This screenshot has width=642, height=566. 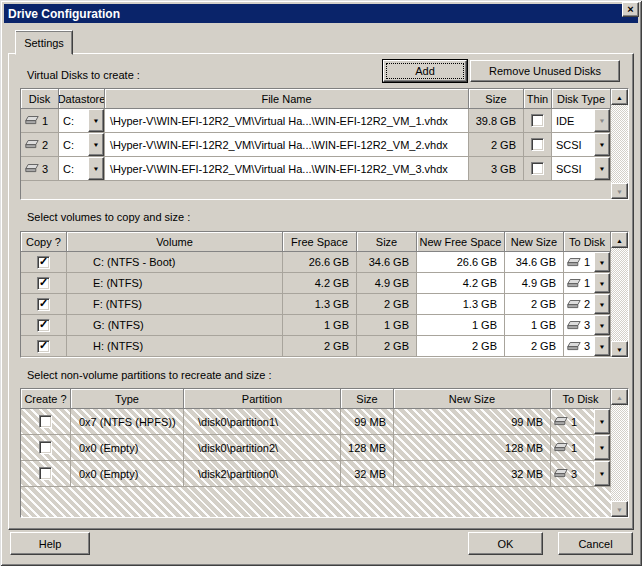 I want to click on cancel-button: Cancel, so click(x=596, y=544).